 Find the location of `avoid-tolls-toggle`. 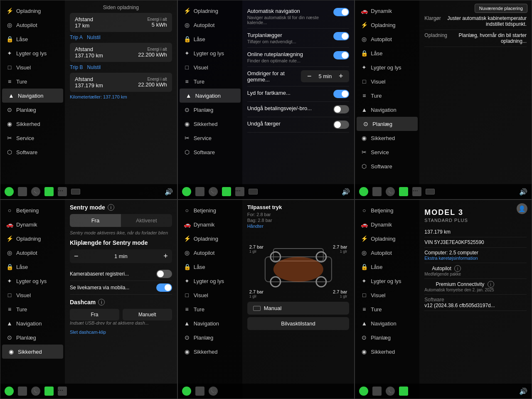

avoid-tolls-toggle is located at coordinates (341, 109).